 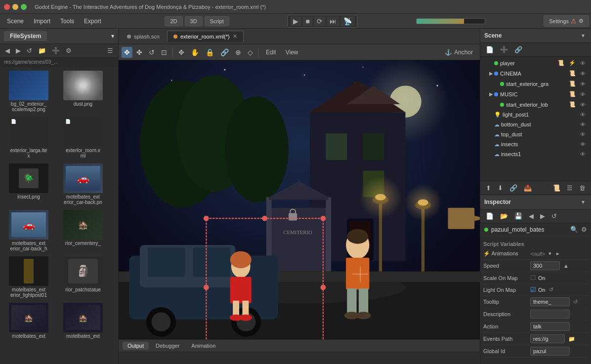 What do you see at coordinates (296, 21) in the screenshot?
I see `play-button: ▶` at bounding box center [296, 21].